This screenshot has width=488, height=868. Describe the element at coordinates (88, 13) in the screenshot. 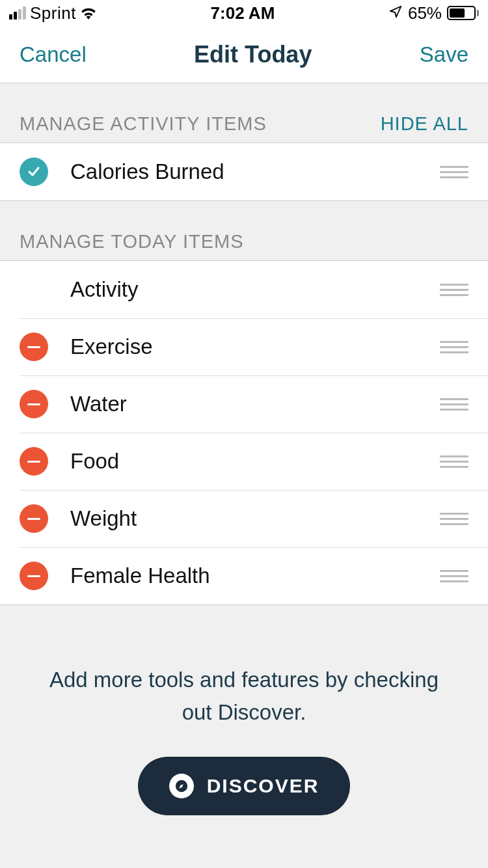

I see `wifi-icon` at that location.